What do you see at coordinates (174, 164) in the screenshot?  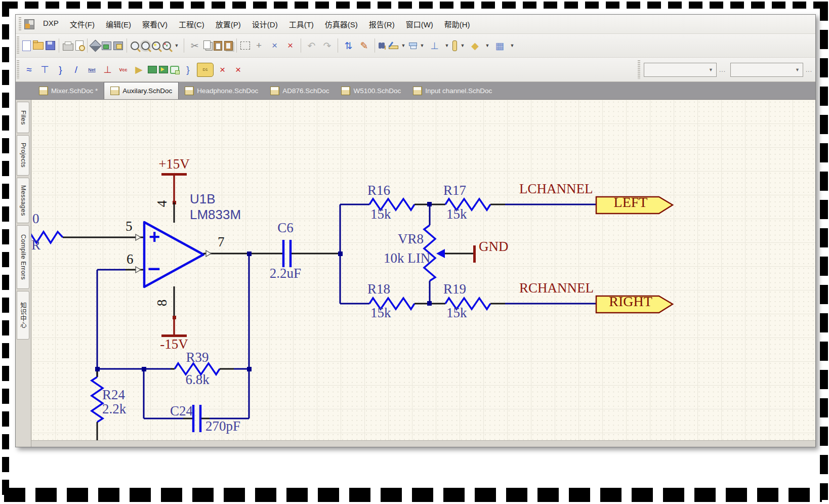 I see `power-label-plus15v: +15V` at bounding box center [174, 164].